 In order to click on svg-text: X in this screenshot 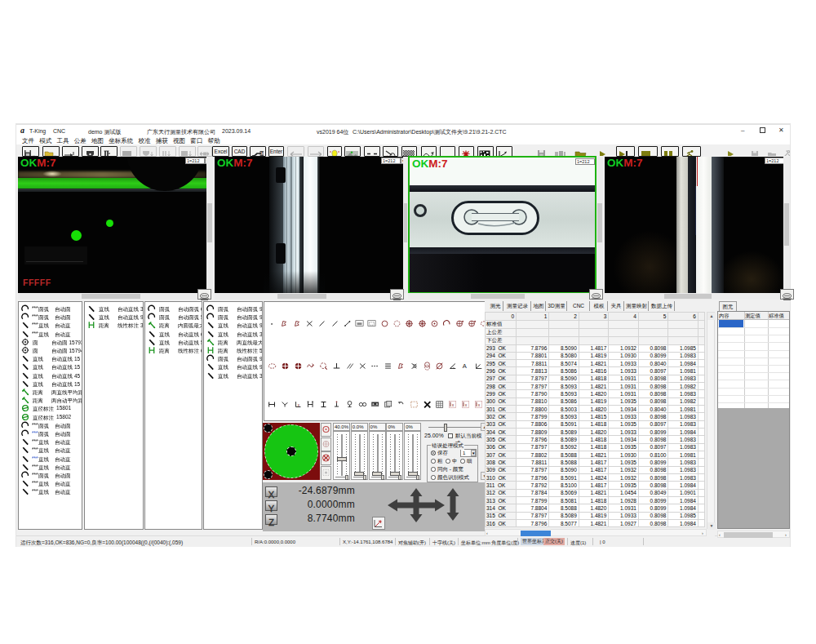, I will do `click(272, 495)`.